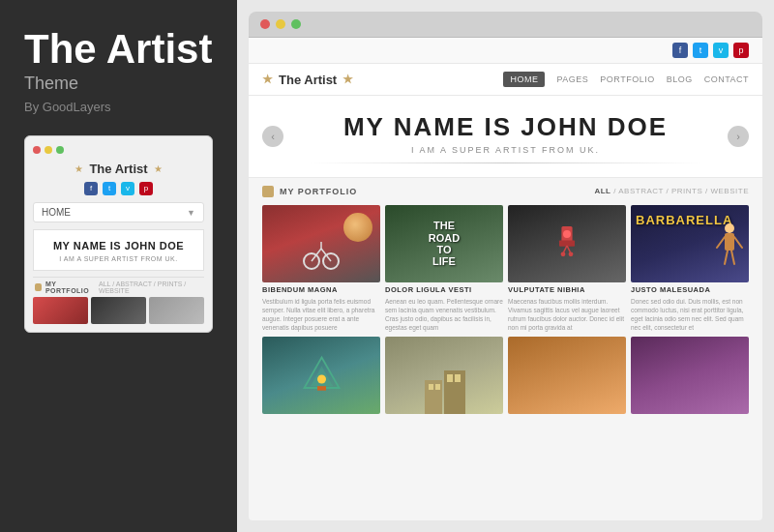  I want to click on hero-divider, so click(505, 163).